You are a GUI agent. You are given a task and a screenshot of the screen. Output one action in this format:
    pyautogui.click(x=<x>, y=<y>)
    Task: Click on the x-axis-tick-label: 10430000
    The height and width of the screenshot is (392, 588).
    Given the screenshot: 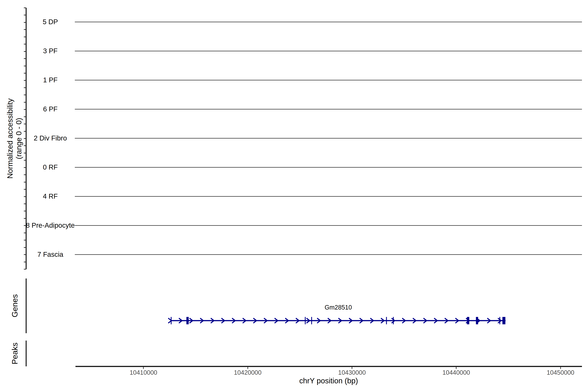 What is the action you would take?
    pyautogui.click(x=352, y=373)
    